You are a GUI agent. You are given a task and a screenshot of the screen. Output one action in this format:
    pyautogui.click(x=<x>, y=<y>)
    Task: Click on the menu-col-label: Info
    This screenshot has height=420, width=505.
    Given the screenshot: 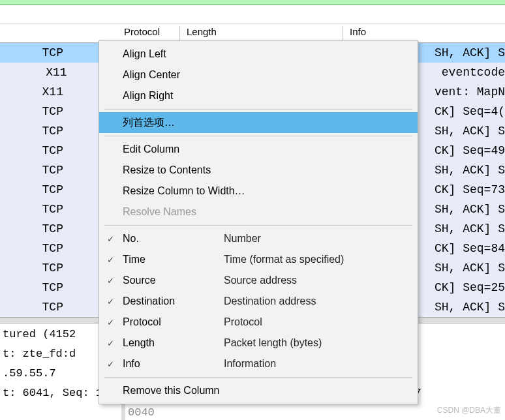 What is the action you would take?
    pyautogui.click(x=174, y=364)
    